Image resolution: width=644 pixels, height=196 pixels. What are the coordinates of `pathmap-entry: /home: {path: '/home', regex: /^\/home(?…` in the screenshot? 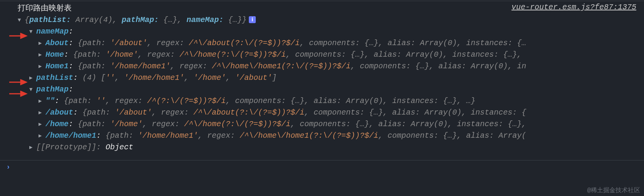 It's located at (322, 124).